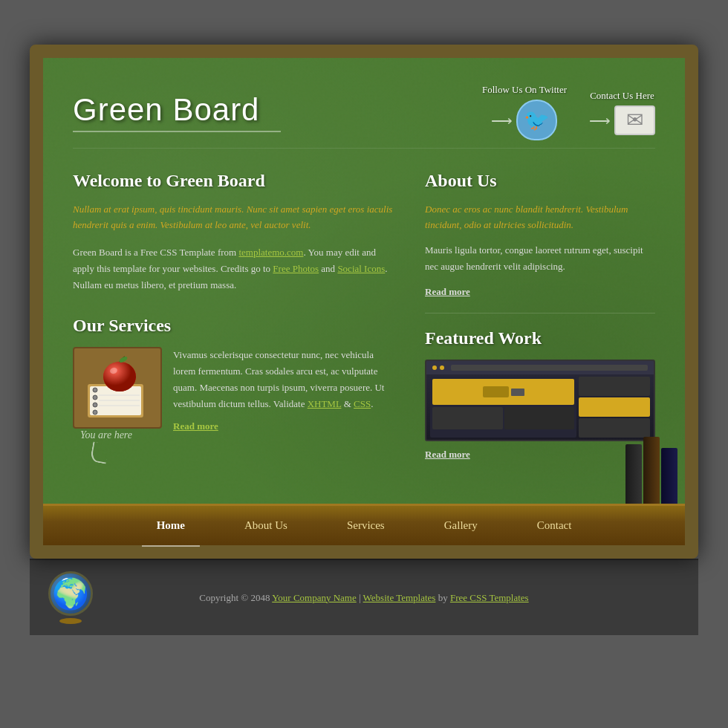  What do you see at coordinates (540, 313) in the screenshot?
I see `divider` at bounding box center [540, 313].